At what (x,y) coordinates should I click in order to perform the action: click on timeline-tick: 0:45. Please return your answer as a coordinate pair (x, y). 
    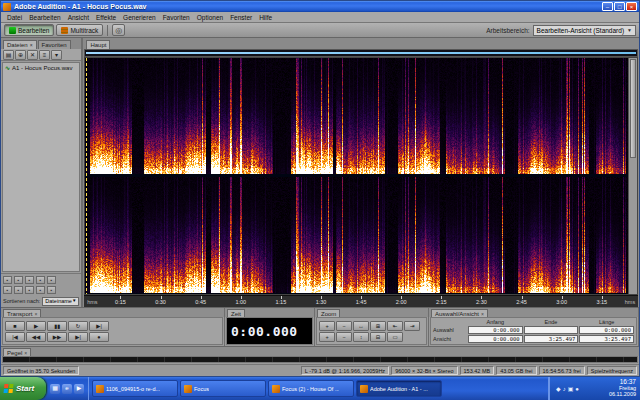
    Looking at the image, I should click on (200, 302).